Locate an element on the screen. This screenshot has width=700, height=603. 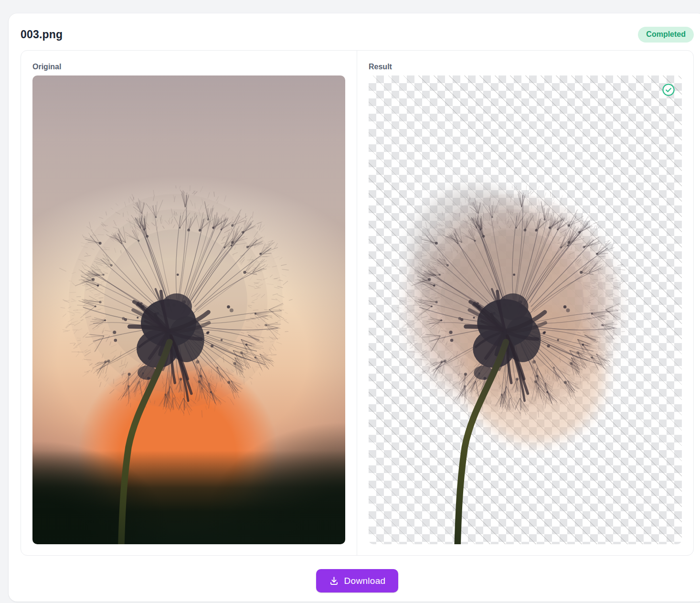
result-label: Result is located at coordinates (525, 67).